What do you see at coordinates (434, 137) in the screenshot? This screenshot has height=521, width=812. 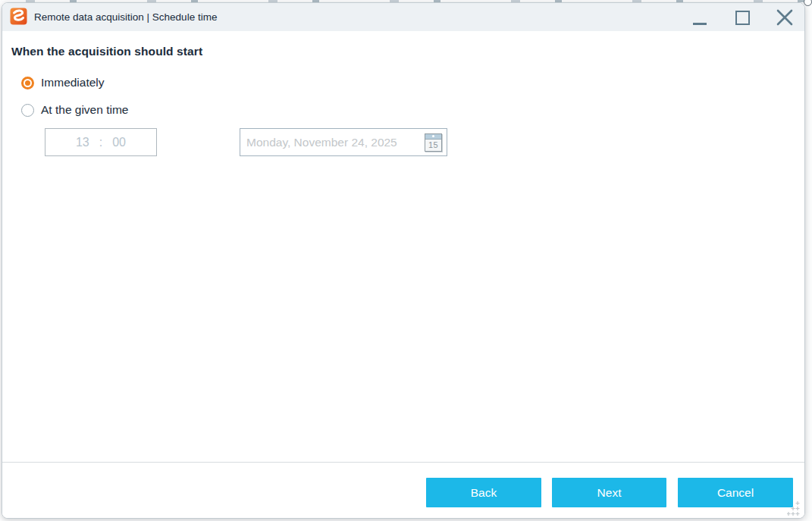 I see `calendar-icon-dot` at bounding box center [434, 137].